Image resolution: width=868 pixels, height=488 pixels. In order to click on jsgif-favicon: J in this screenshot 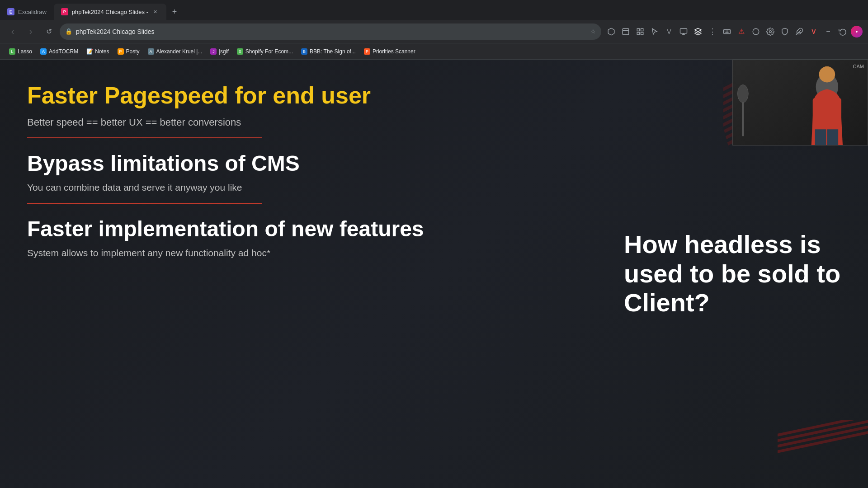, I will do `click(213, 52)`.